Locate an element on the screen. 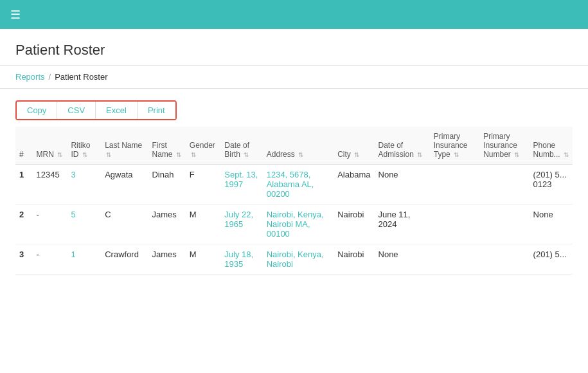 The width and height of the screenshot is (588, 373). csv-button: CSV is located at coordinates (76, 111).